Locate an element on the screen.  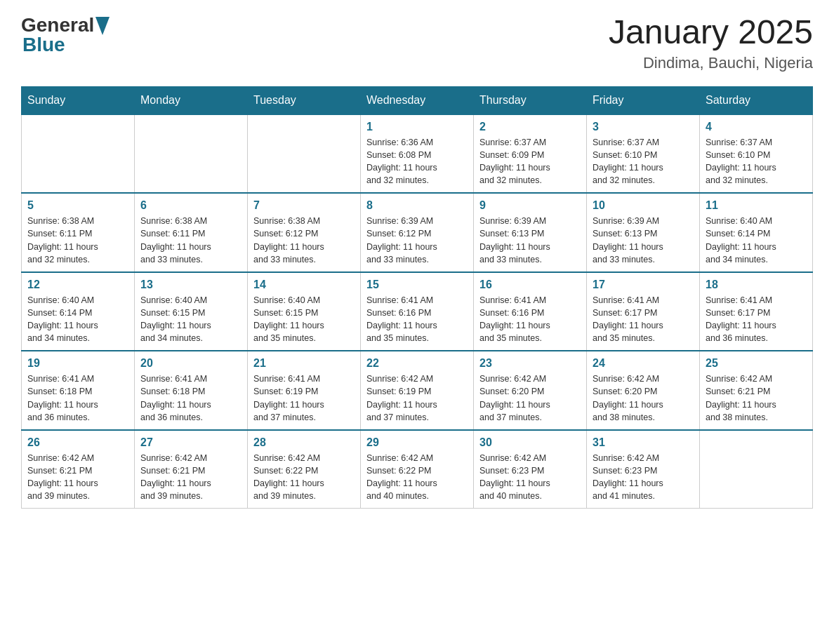
month-title: January 2025 is located at coordinates (710, 32).